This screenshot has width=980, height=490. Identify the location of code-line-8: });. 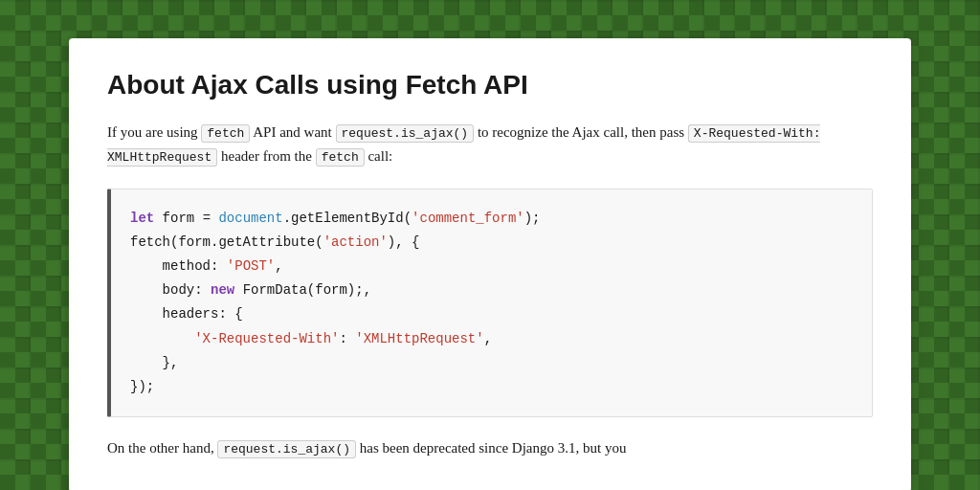
(492, 387).